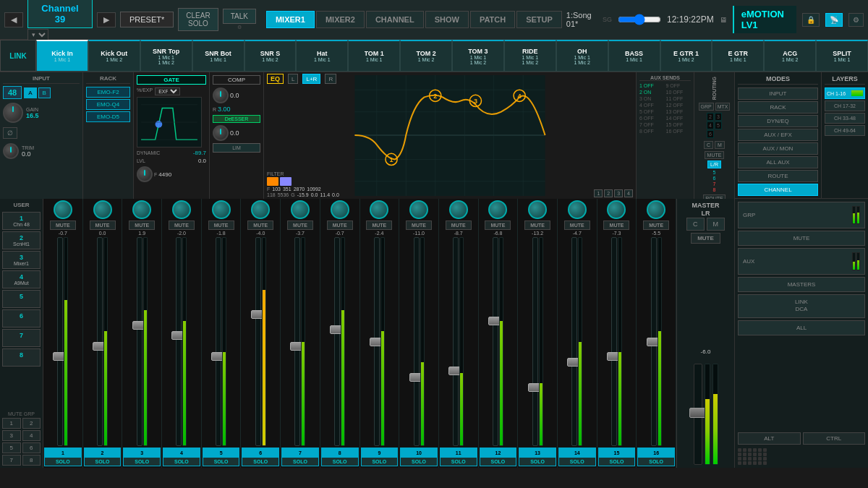  I want to click on mute-grp-7: 7, so click(12, 460).